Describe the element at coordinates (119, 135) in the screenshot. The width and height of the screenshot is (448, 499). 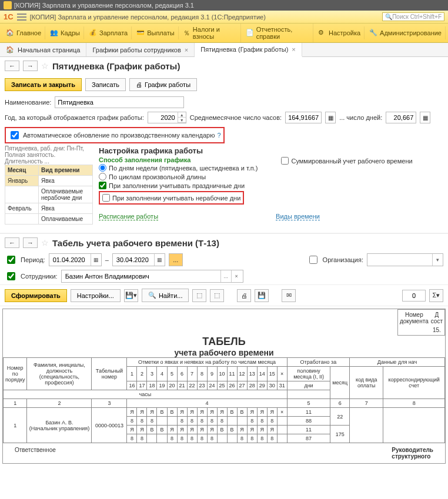
I see `auto-update-label: Автоматическое обновление по производств…` at that location.